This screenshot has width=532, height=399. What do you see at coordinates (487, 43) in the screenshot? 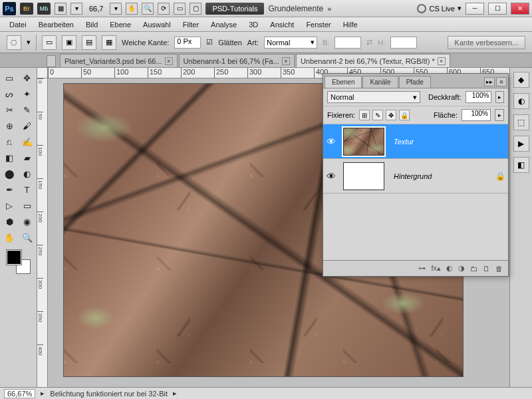
I see `refine-edge-button: Kante verbessern...` at bounding box center [487, 43].